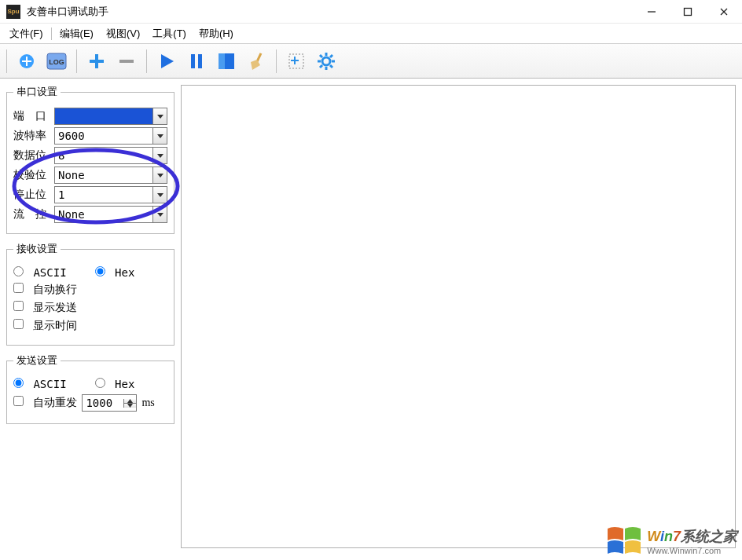 This screenshot has width=742, height=560. I want to click on play-icon, so click(167, 61).